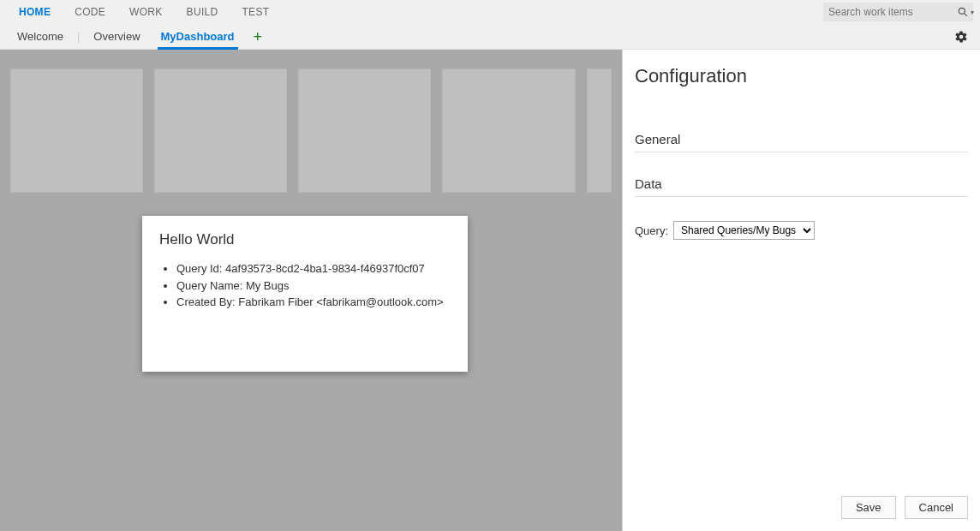 Image resolution: width=980 pixels, height=531 pixels. Describe the element at coordinates (117, 36) in the screenshot. I see `subnav-overview: Overview` at that location.